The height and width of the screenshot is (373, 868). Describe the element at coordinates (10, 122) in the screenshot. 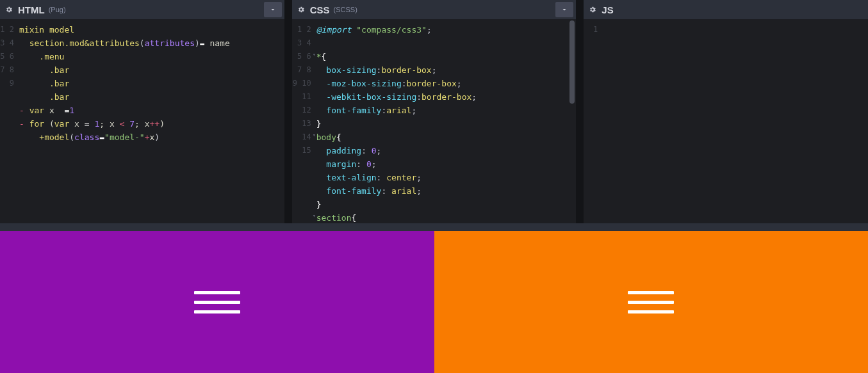

I see `gutter-html: 1 2 3 4 5 6 7 8 9` at that location.